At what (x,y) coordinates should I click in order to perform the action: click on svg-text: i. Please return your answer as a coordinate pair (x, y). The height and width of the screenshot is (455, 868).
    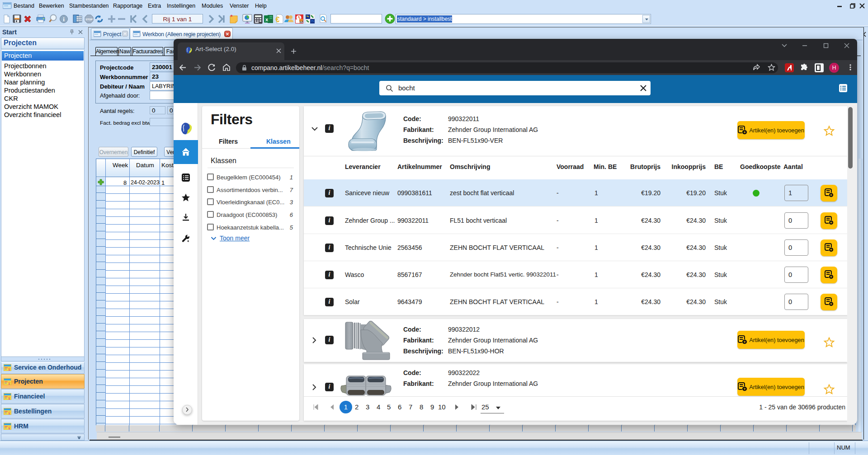
    Looking at the image, I should click on (64, 19).